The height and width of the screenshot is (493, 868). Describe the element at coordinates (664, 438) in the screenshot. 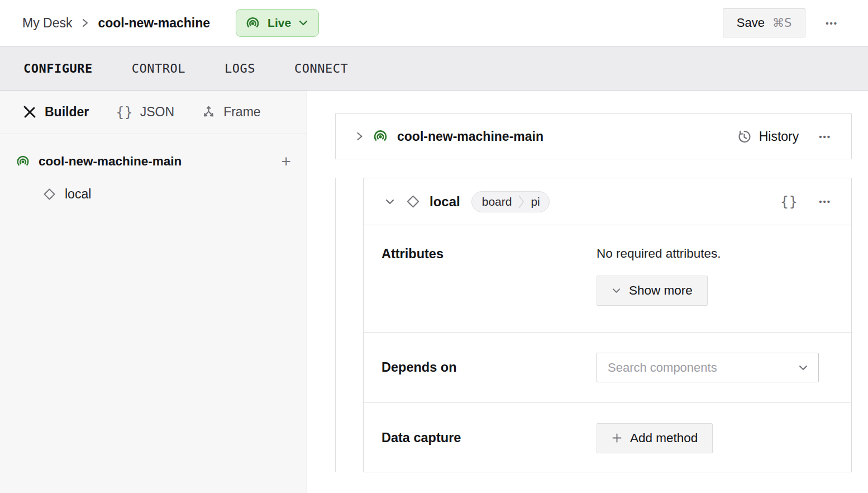

I see `add-method-label: Add method` at that location.